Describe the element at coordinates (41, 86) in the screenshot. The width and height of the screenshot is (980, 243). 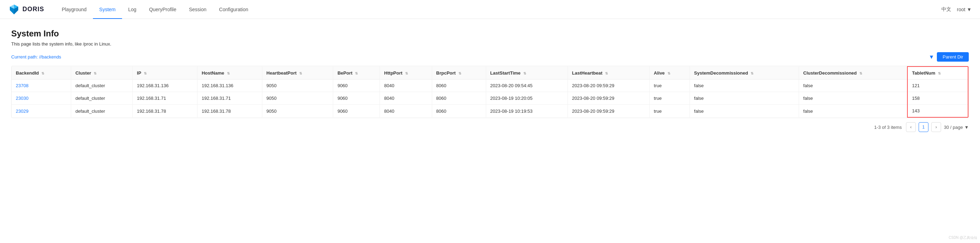
I see `cell-backendid: 23708` at that location.